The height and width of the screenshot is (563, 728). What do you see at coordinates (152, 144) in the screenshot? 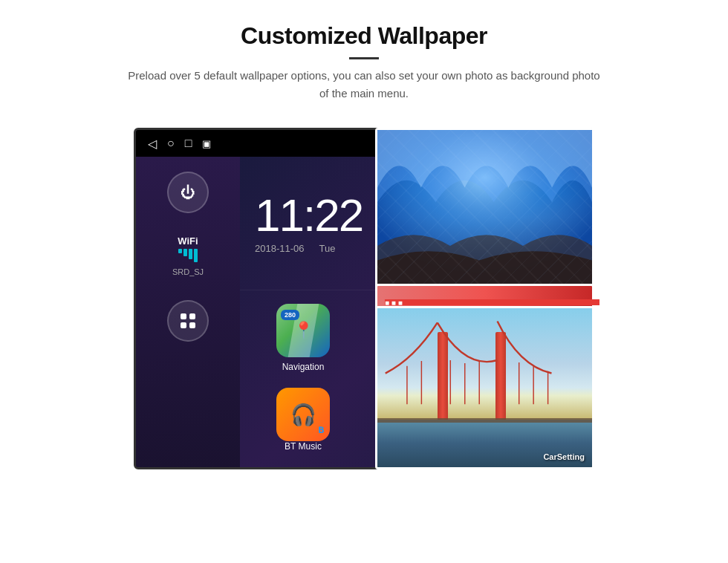
I see `back-icon: ◁` at bounding box center [152, 144].